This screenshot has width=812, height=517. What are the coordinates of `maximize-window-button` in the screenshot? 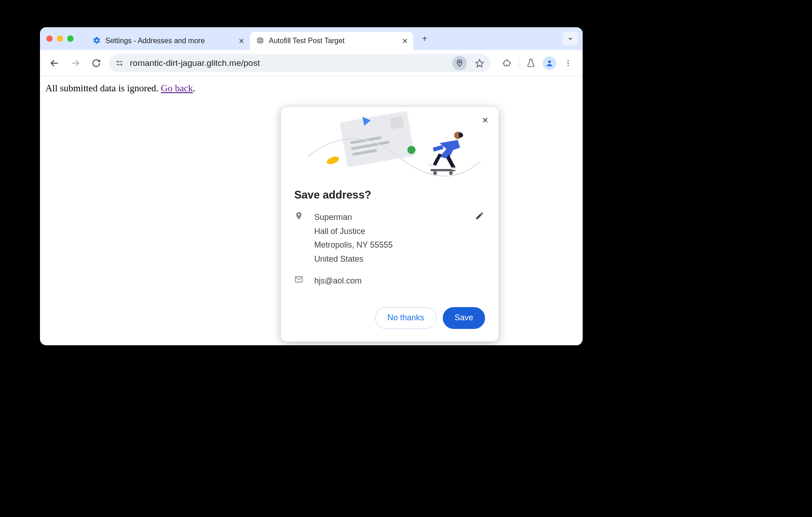 It's located at (70, 39).